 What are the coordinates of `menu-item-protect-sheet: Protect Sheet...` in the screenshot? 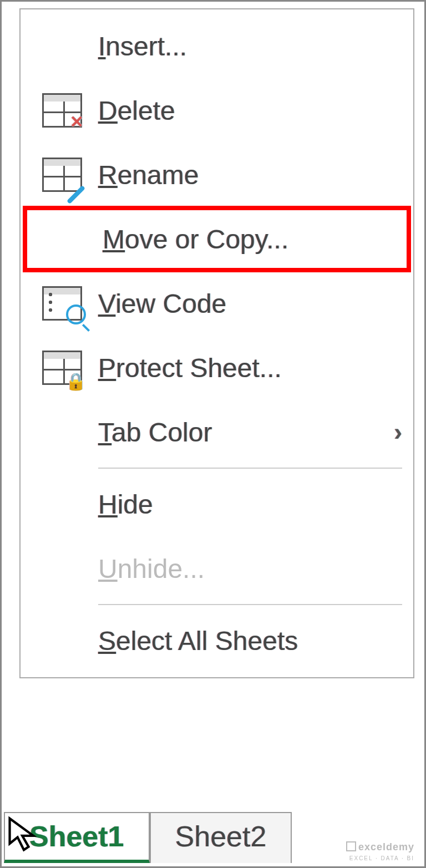 It's located at (217, 368).